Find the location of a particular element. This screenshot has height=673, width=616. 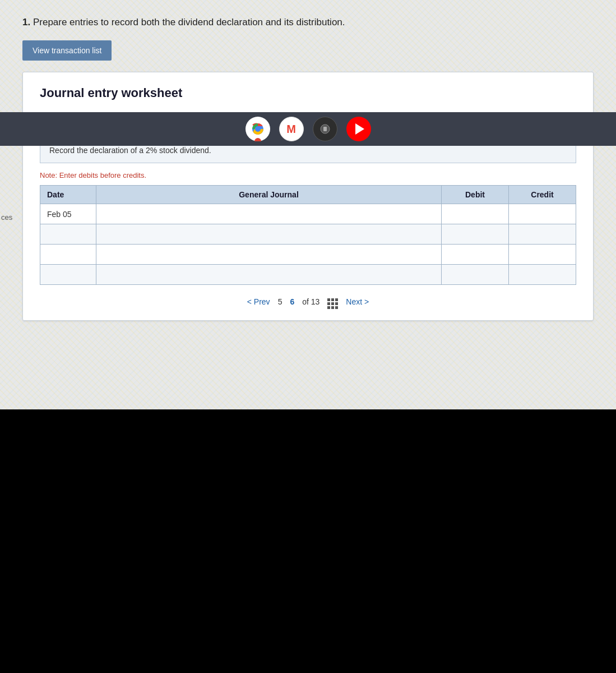

question-text: 1. Prepare entries to record both the di… is located at coordinates (308, 22).